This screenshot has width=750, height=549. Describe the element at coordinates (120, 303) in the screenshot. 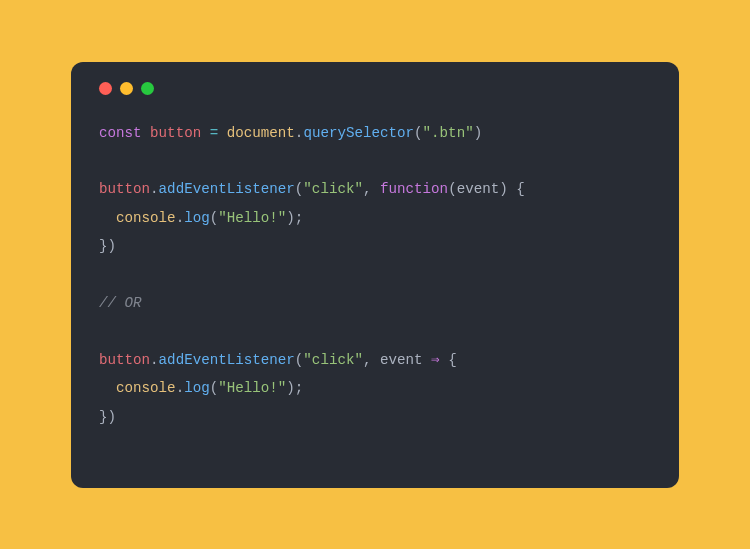

I see `code-line-7: // OR` at that location.